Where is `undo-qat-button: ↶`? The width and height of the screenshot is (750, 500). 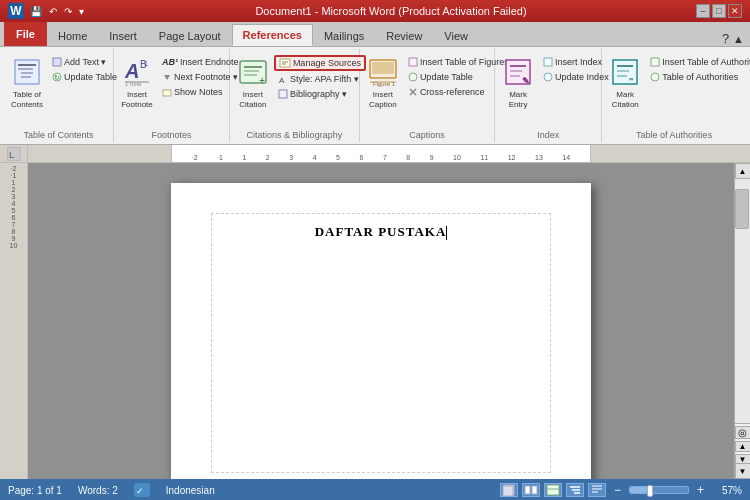 undo-qat-button: ↶ is located at coordinates (53, 12).